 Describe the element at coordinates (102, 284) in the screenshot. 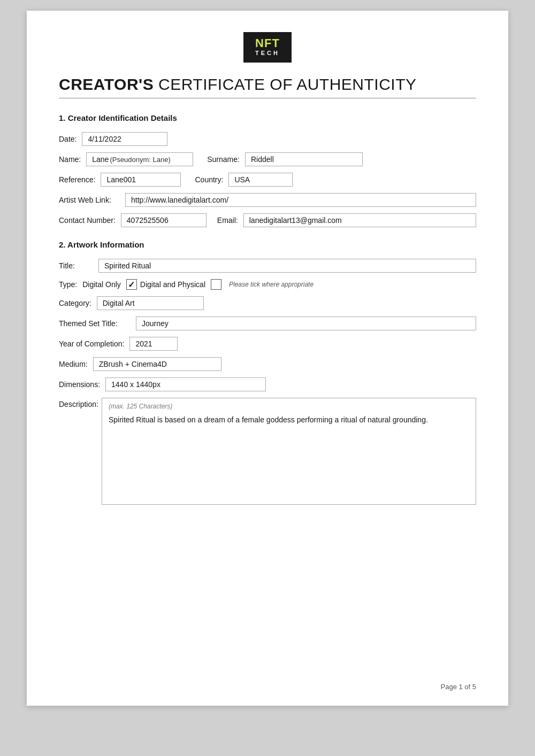

I see `digital-only-label: Digital Only` at that location.